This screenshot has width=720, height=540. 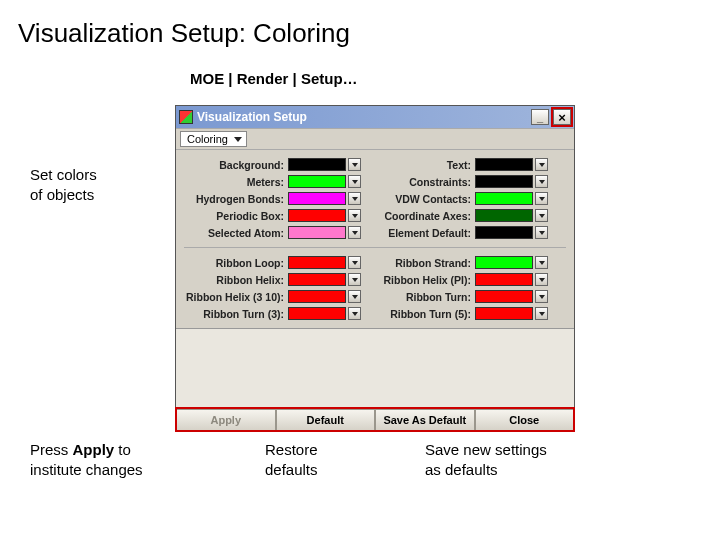 I want to click on default-button: Default, so click(x=326, y=420).